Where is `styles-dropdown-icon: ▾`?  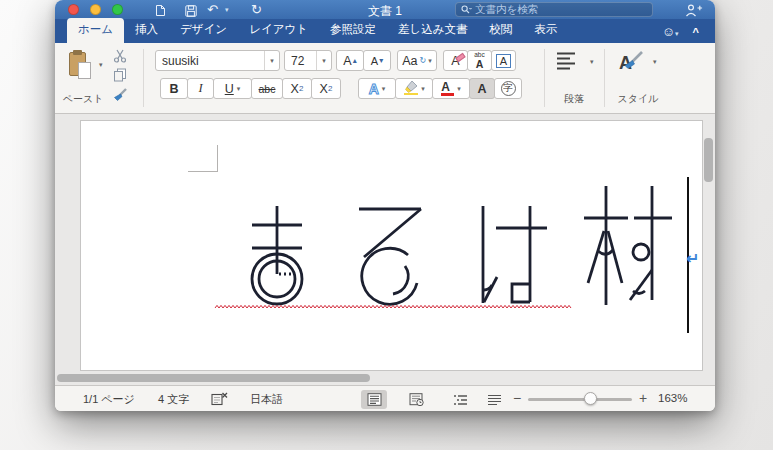 styles-dropdown-icon: ▾ is located at coordinates (655, 62).